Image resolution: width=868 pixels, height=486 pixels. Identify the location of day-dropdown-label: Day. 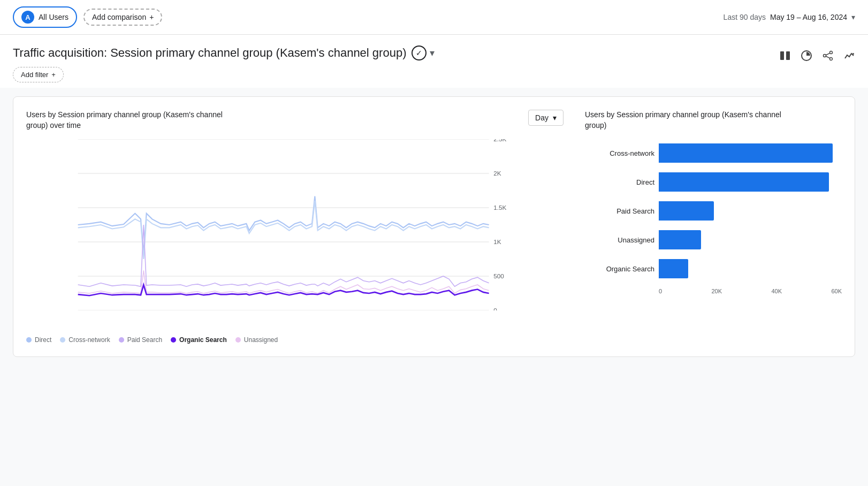
(542, 118).